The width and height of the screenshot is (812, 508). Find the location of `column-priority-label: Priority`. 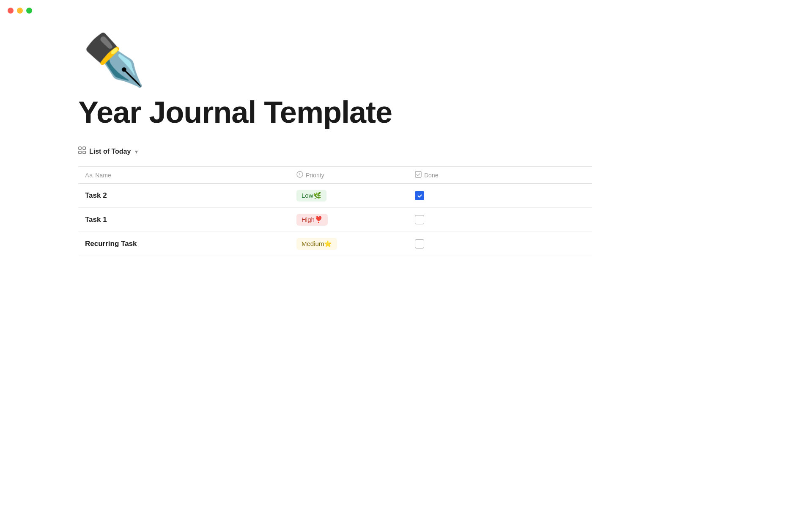

column-priority-label: Priority is located at coordinates (315, 175).